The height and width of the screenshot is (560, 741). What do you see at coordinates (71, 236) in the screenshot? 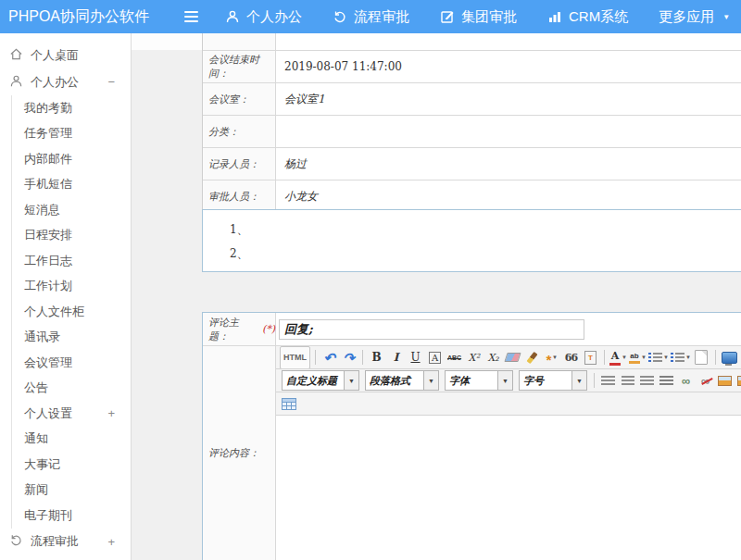
I see `sidebar-item-schedule: 日程安排` at bounding box center [71, 236].